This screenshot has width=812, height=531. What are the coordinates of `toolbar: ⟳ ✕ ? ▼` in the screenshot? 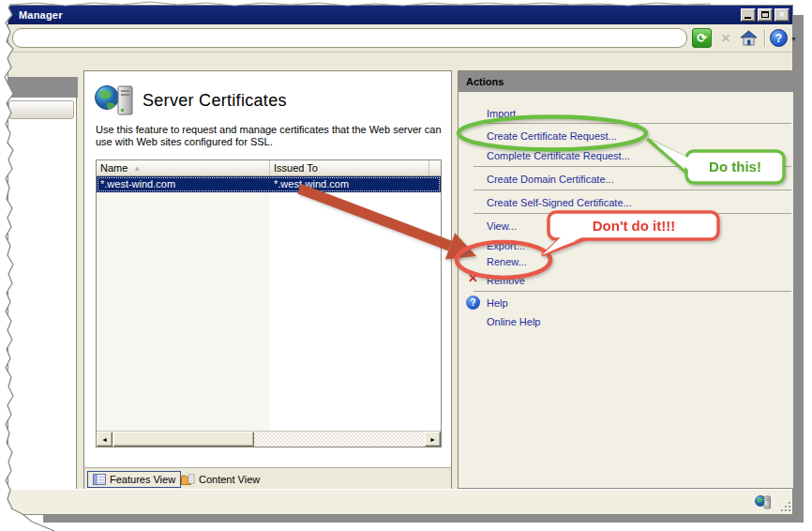 It's located at (400, 38).